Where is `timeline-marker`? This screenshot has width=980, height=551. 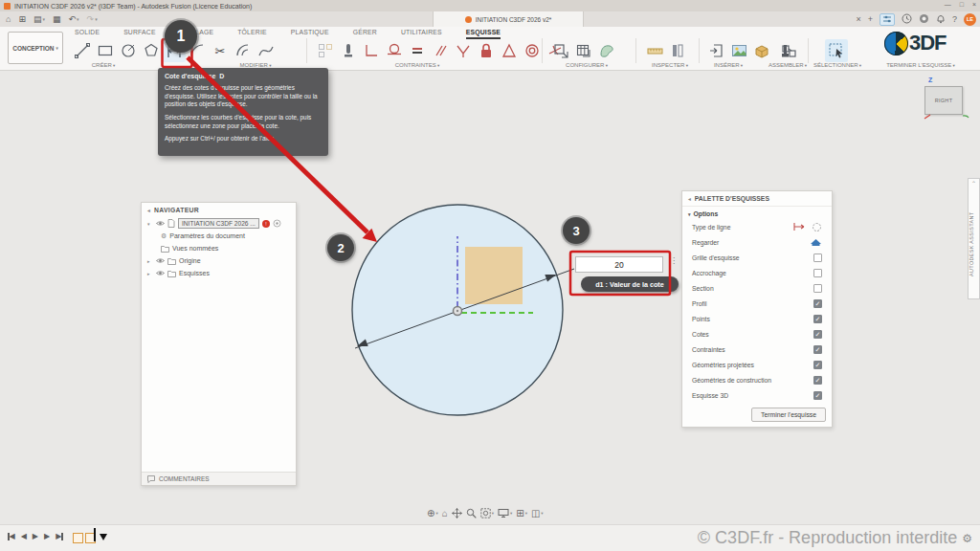 timeline-marker is located at coordinates (95, 535).